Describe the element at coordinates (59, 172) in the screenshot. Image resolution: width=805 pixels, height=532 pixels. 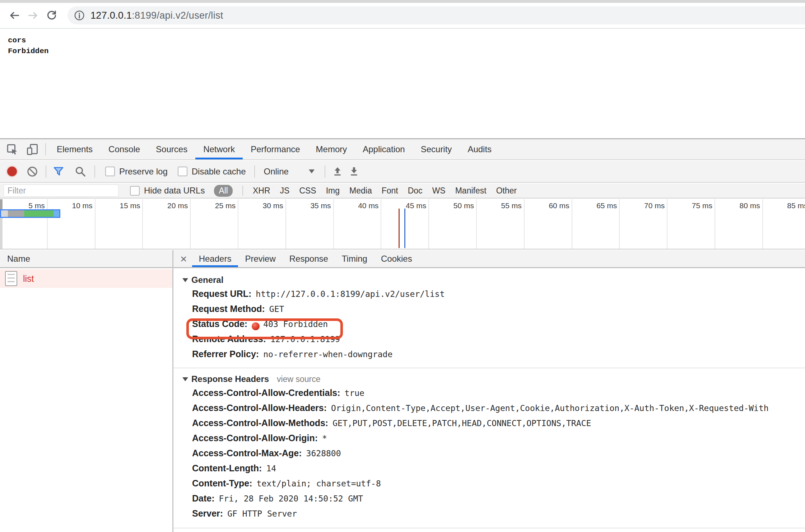
I see `funnel-icon` at that location.